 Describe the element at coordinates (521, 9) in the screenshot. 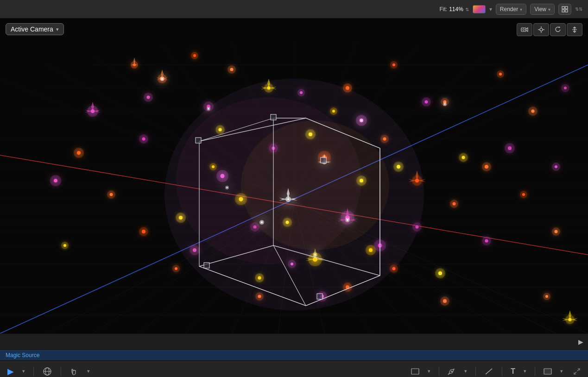

I see `render-chevron` at that location.